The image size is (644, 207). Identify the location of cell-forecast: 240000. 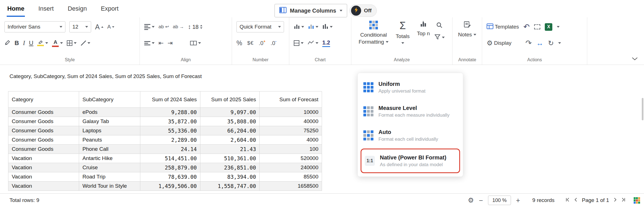
(291, 168).